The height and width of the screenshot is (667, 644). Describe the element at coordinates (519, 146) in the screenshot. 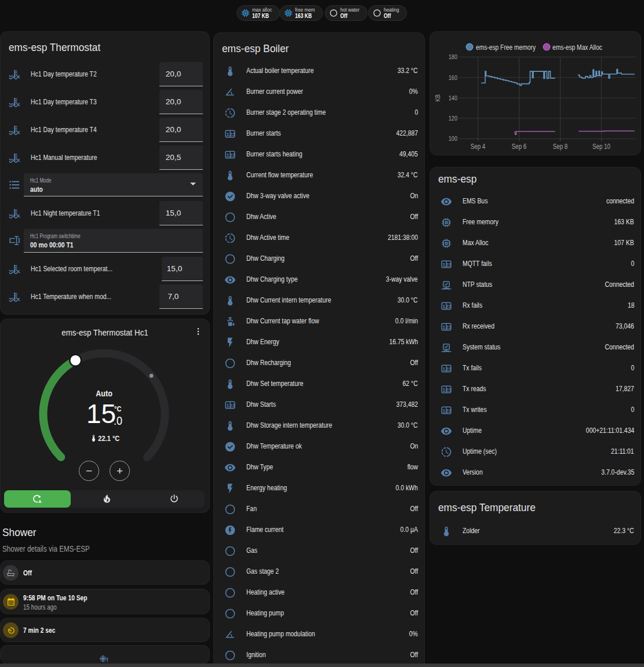

I see `svg-text: Sep 6` at that location.